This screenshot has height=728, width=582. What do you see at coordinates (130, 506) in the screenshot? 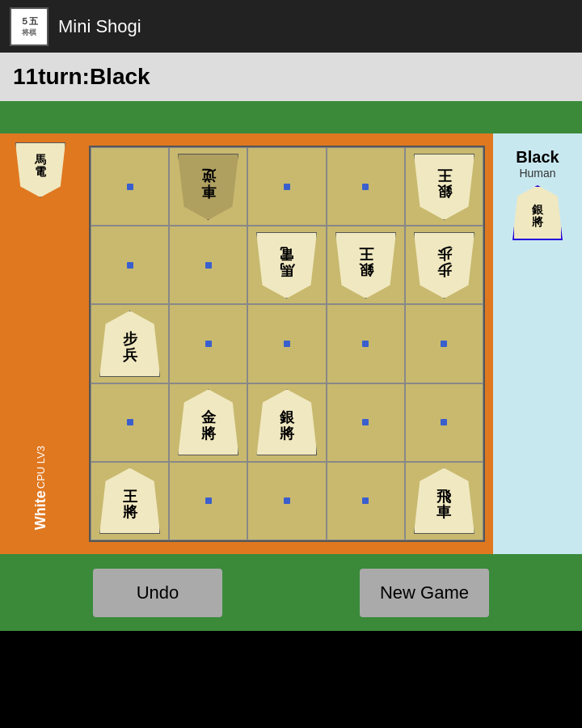
I see `piece-text-4-0: 王將` at bounding box center [130, 506].